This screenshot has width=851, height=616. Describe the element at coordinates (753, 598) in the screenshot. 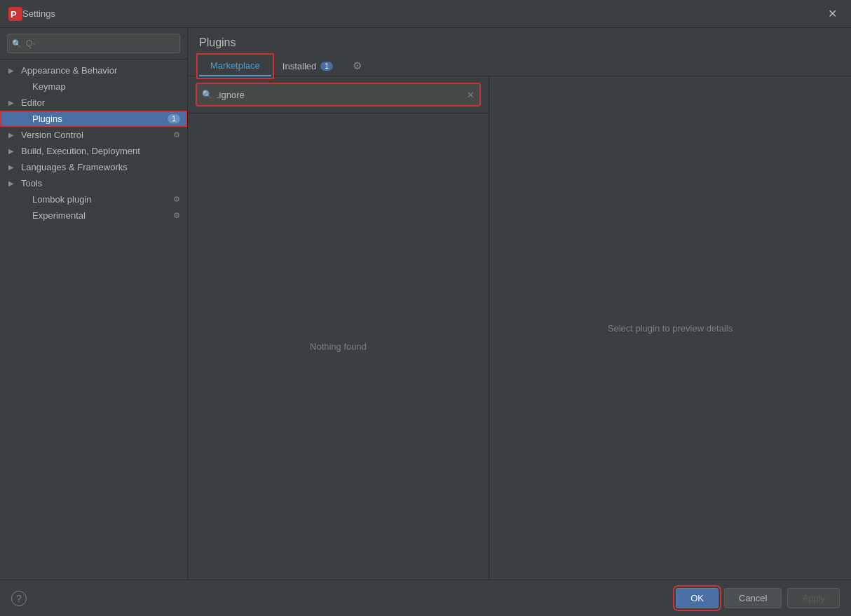

I see `cancel-button: Cancel` at that location.